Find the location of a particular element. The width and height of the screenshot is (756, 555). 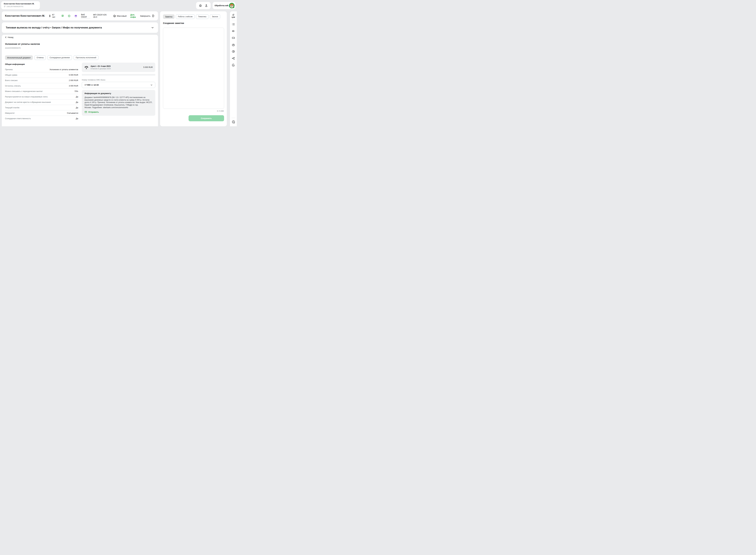

arrest-amount: 5 000 RUR is located at coordinates (148, 67).